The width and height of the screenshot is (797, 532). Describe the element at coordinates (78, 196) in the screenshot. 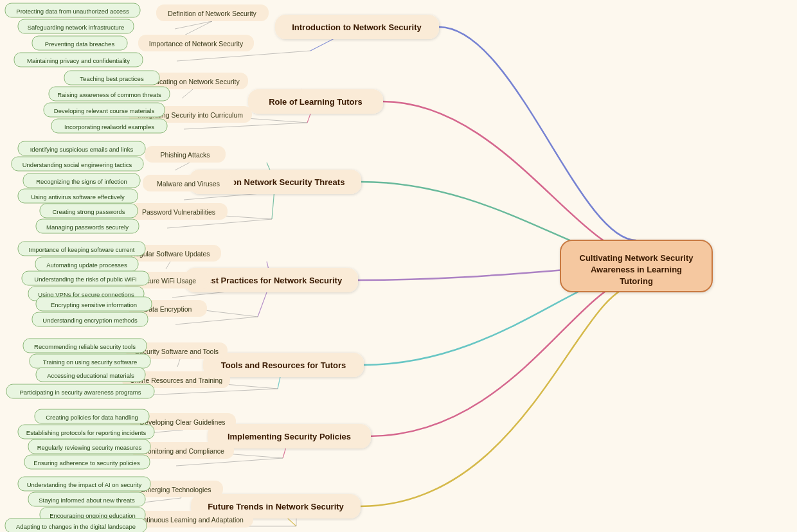

I see `leaf-antivirus: Using antivirus software effectively` at that location.